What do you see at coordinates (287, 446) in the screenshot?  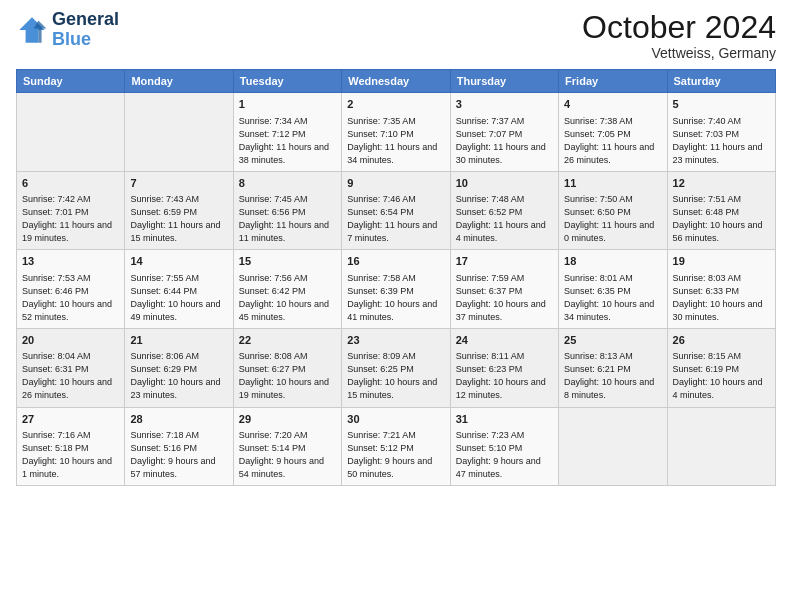 I see `calendar-cell: 29Sunrise: 7:20 AMSunset: 5:14 PMDayligh…` at bounding box center [287, 446].